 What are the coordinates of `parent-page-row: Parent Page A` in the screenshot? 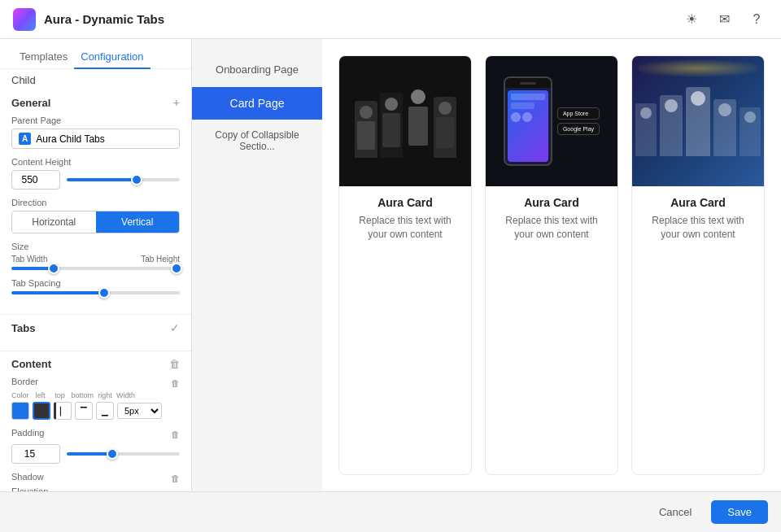 It's located at (96, 132).